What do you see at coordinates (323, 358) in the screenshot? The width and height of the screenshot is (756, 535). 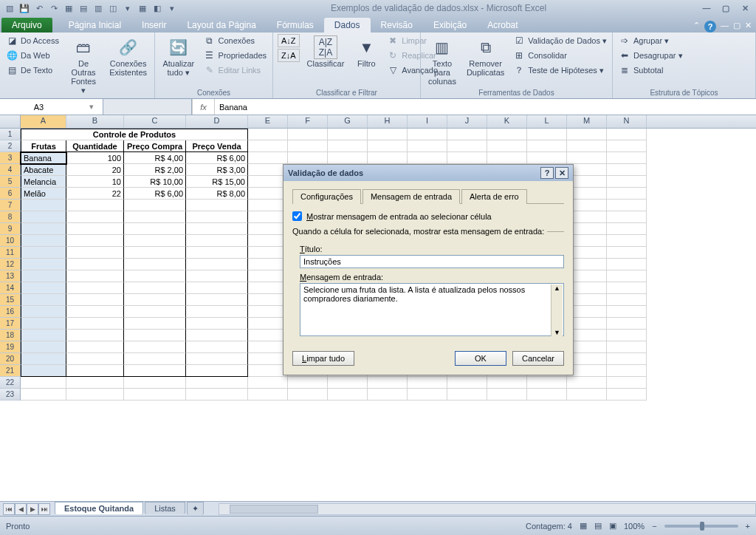 I see `clear-all-button: Limpar tudo` at bounding box center [323, 358].